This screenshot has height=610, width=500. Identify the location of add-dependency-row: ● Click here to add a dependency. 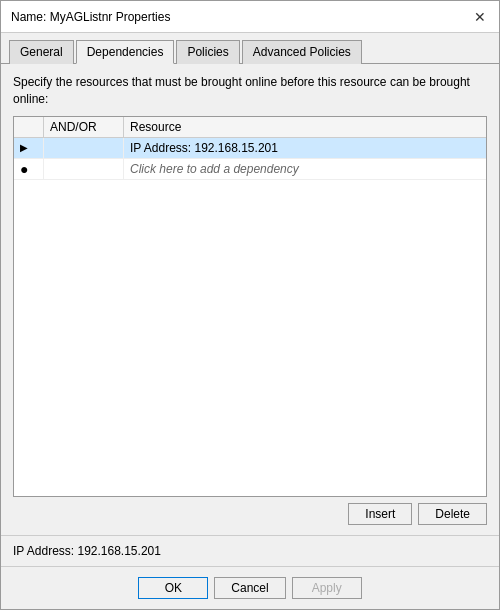
(250, 170).